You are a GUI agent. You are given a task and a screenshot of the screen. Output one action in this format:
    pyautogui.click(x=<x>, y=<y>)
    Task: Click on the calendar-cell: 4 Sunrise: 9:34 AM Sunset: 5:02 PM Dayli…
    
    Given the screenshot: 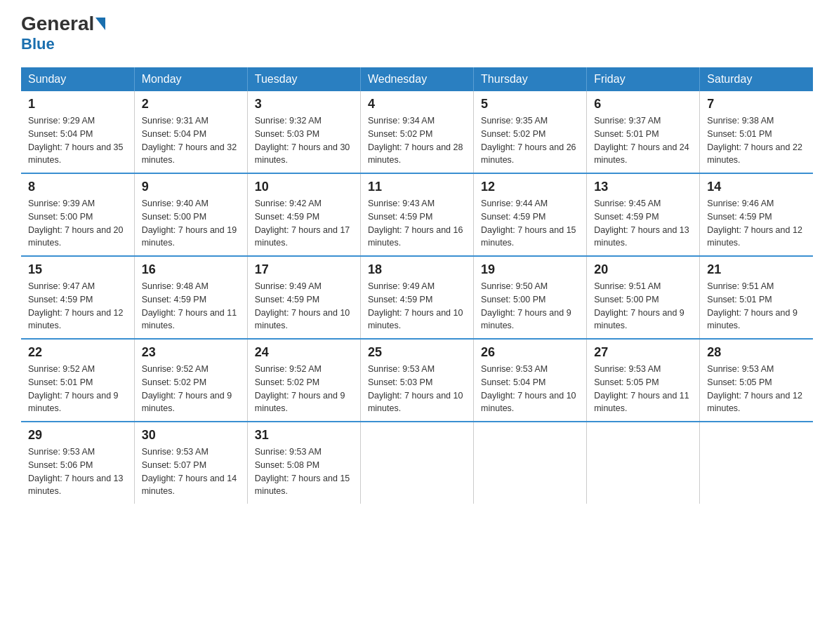 What is the action you would take?
    pyautogui.click(x=417, y=132)
    